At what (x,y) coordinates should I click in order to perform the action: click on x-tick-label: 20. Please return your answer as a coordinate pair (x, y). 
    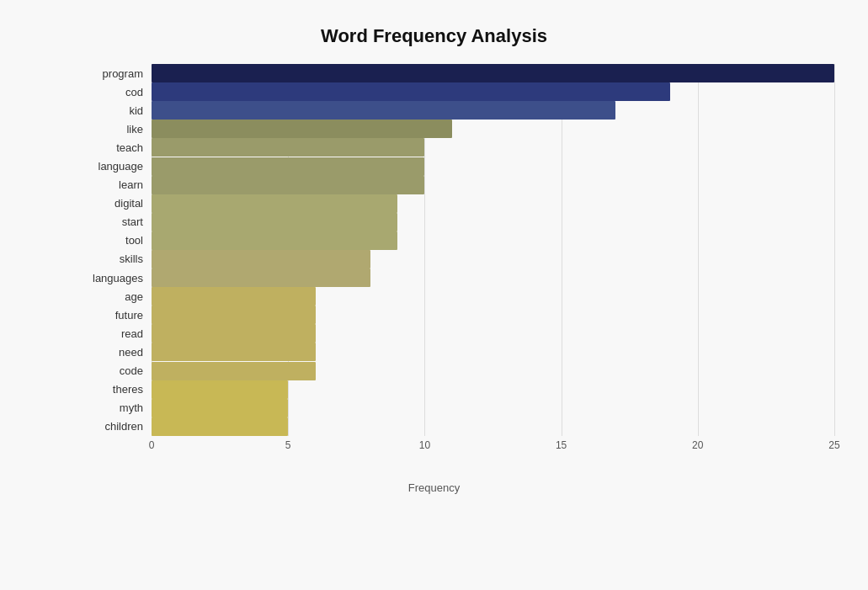
    Looking at the image, I should click on (697, 445).